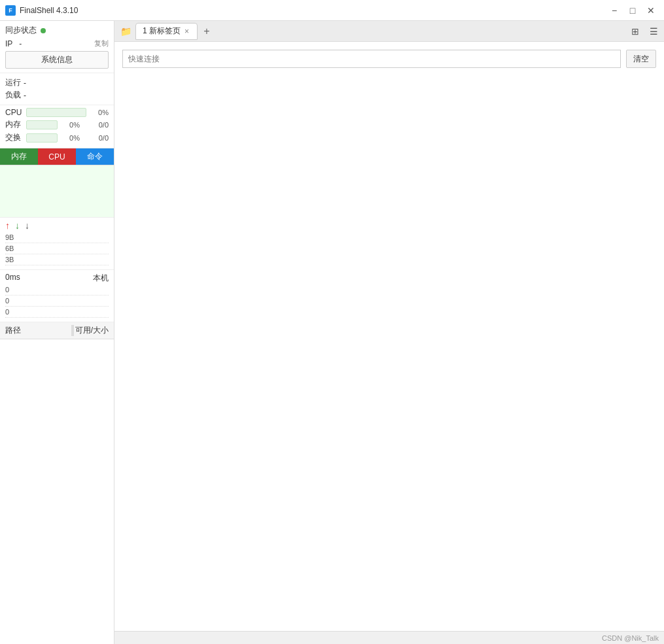  What do you see at coordinates (99, 112) in the screenshot?
I see `cpu-value: 0%` at bounding box center [99, 112].